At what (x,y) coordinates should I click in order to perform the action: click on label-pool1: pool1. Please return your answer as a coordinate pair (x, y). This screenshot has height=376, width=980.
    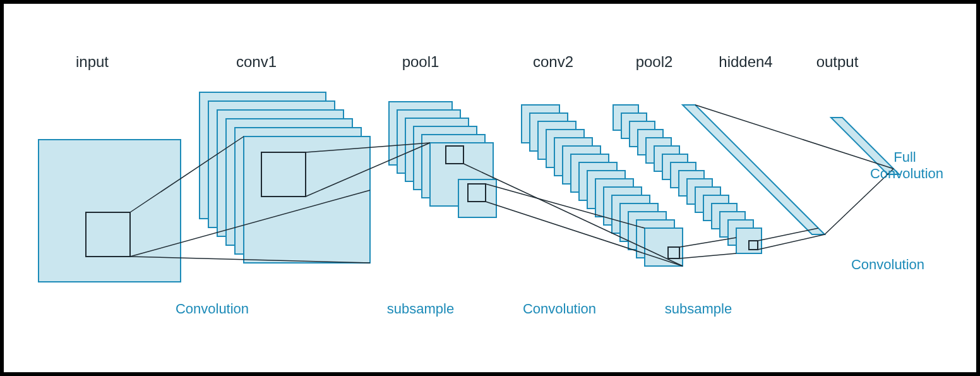
    Looking at the image, I should click on (421, 62).